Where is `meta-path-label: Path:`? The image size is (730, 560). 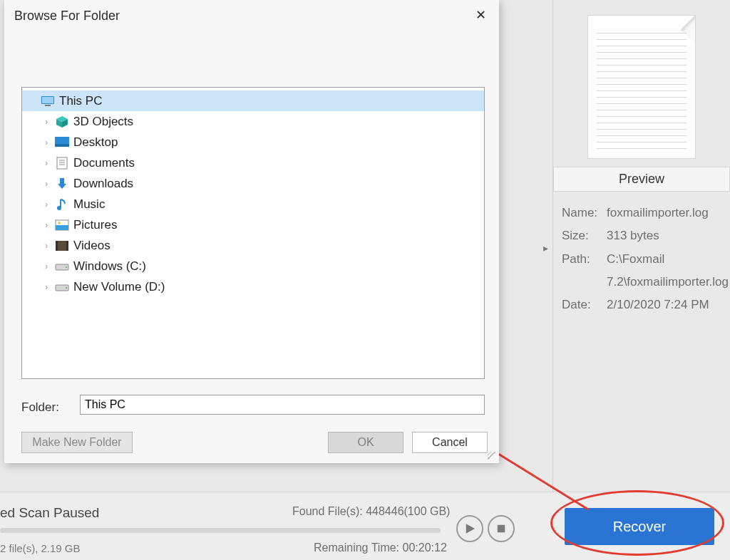
meta-path-label: Path: is located at coordinates (582, 271).